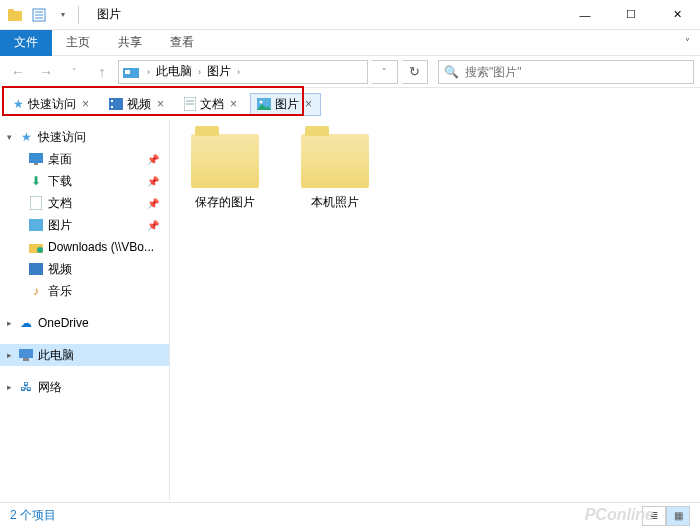  Describe the element at coordinates (63, 15) in the screenshot. I see `qat-dropdown-icon: ▾` at that location.